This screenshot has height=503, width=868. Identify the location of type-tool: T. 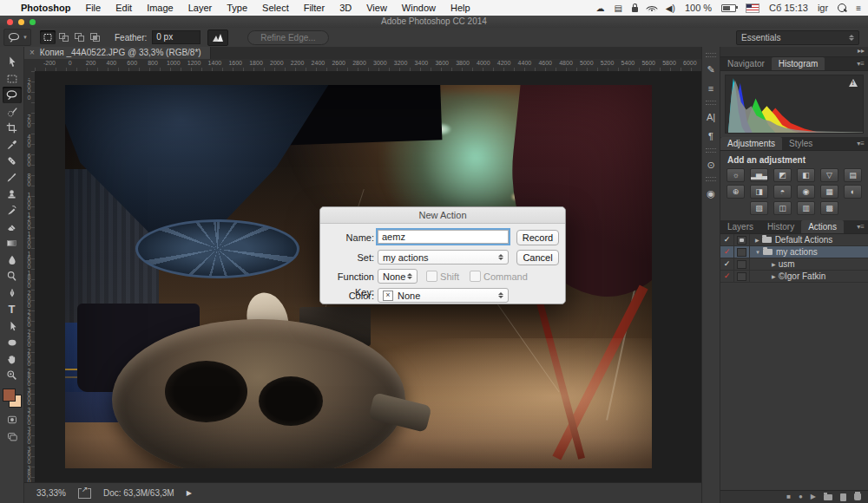
(12, 309).